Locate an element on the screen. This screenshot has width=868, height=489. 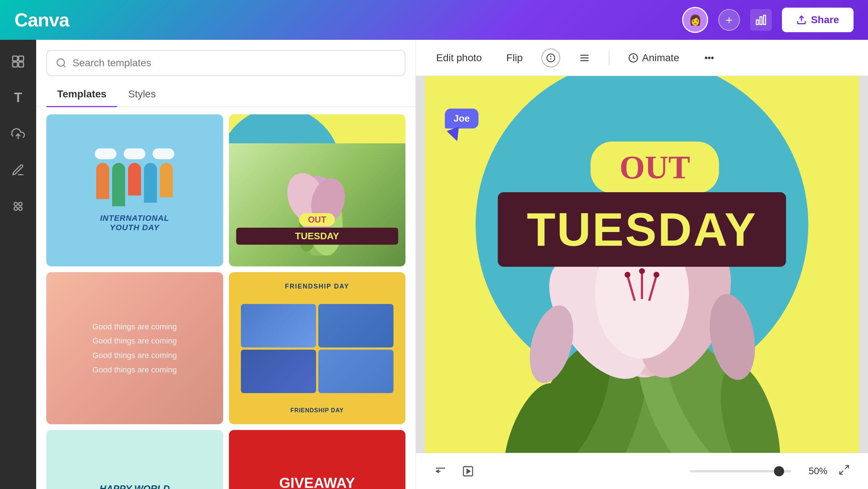
tuesday-text-overlay: OUT TUESDAY is located at coordinates (318, 229).